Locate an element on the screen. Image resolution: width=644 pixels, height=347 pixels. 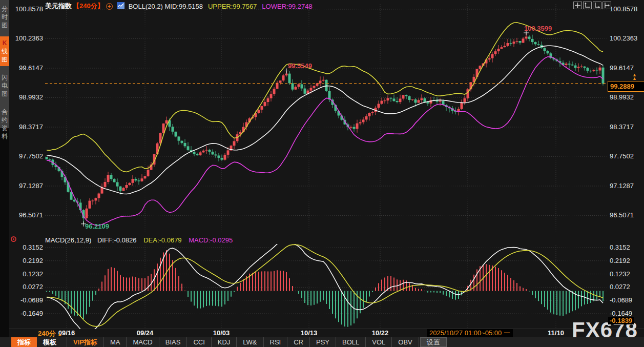
macd-hist-readout: MACD:-0.0295 is located at coordinates (211, 240).